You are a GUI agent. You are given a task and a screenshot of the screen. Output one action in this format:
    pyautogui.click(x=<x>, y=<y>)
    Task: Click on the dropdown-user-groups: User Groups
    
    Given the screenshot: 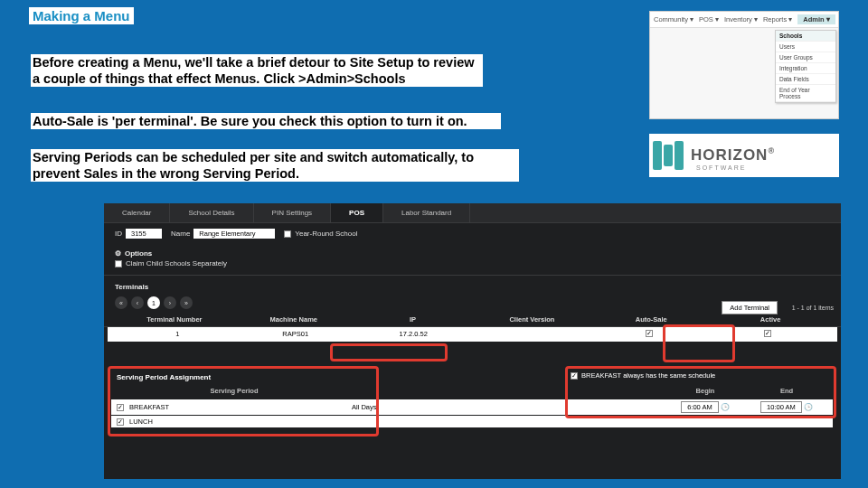 What is the action you would take?
    pyautogui.click(x=806, y=58)
    